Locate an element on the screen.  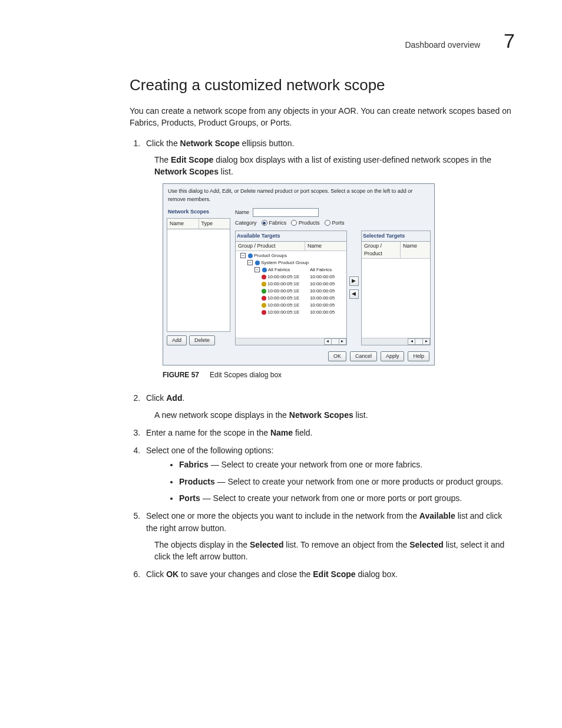
step-1-detail: The Edit Scope dialog box displays with … is located at coordinates (335, 166).